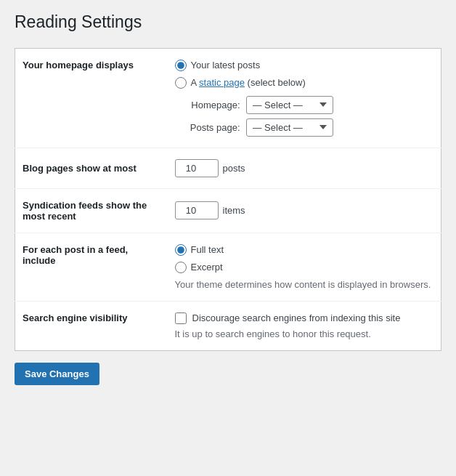 The image size is (456, 476). What do you see at coordinates (57, 374) in the screenshot?
I see `save-changes-button: Save Changes` at bounding box center [57, 374].